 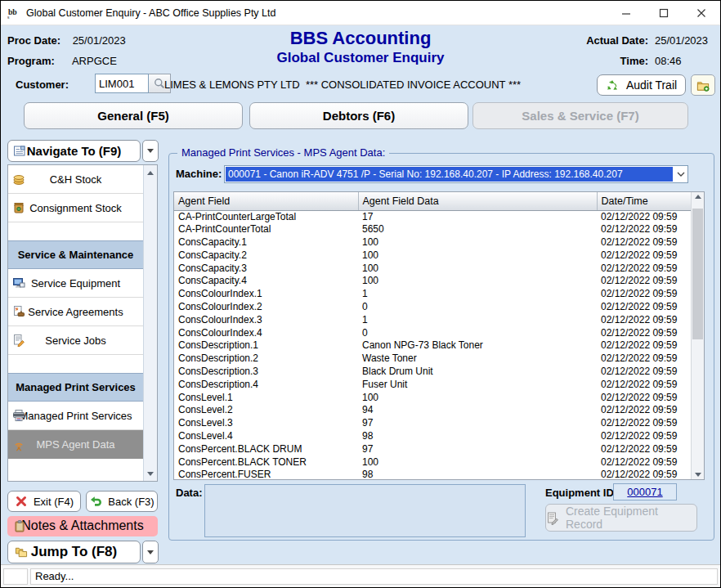 I want to click on table-row: ConsCapacity.310002/12/2022 09:59, so click(x=432, y=269).